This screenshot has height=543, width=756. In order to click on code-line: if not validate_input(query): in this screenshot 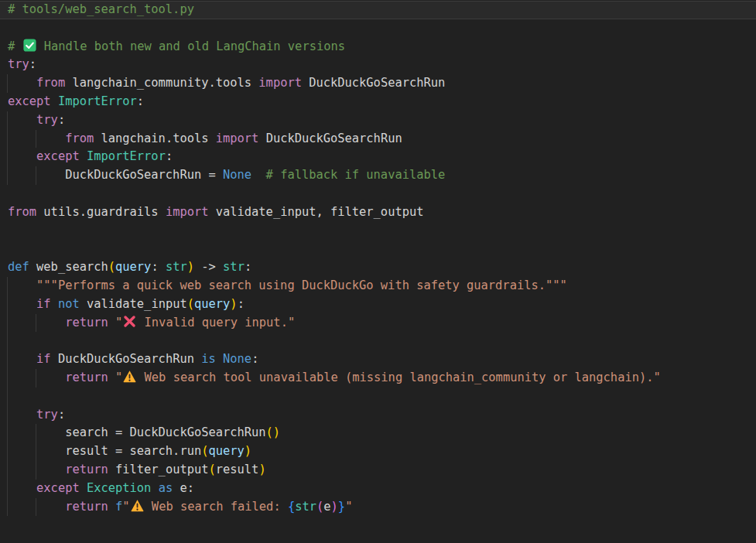, I will do `click(378, 305)`.